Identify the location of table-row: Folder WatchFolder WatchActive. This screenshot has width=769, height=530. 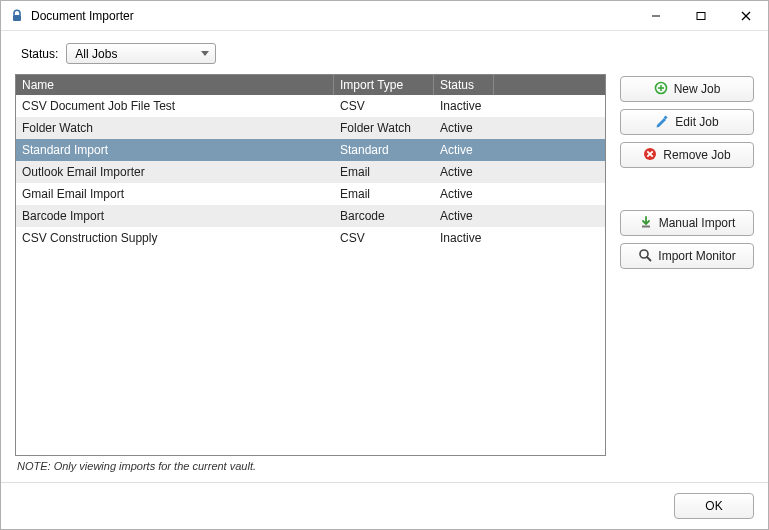
(310, 128).